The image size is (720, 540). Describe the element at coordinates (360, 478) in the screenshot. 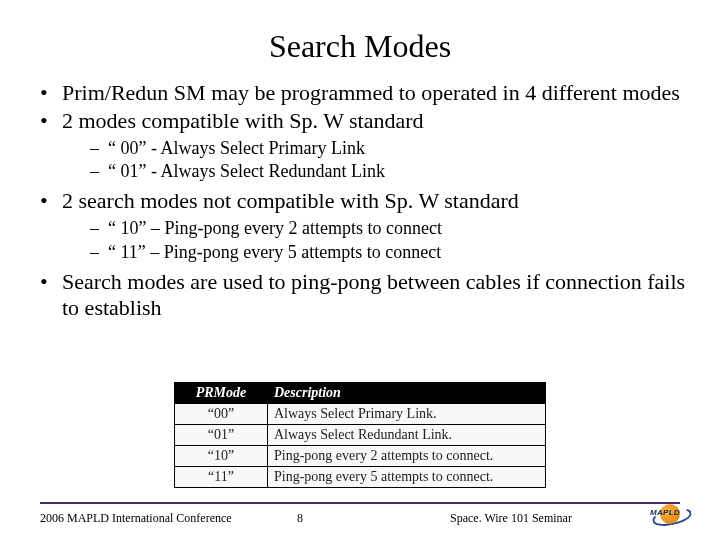

I see `table-row: “11” Ping-pong every 5 attempts to conne…` at that location.